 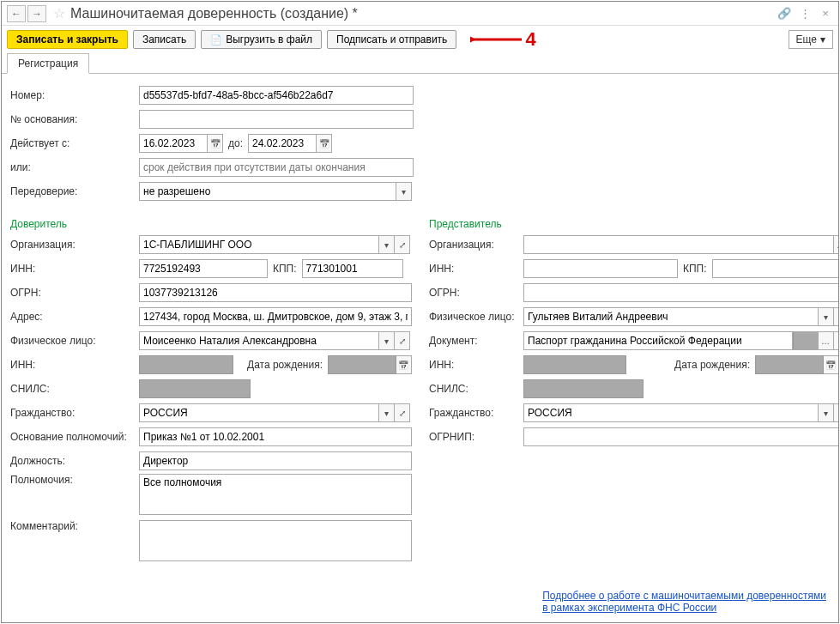 I want to click on label-r-doc: Документ:, so click(x=476, y=341).